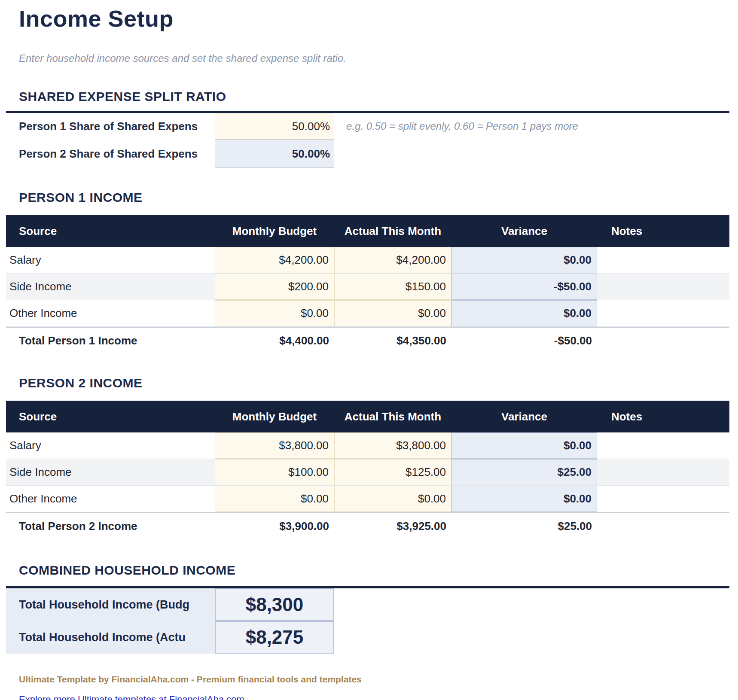  Describe the element at coordinates (393, 527) in the screenshot. I see `total-actual-value: $3,925.00` at that location.